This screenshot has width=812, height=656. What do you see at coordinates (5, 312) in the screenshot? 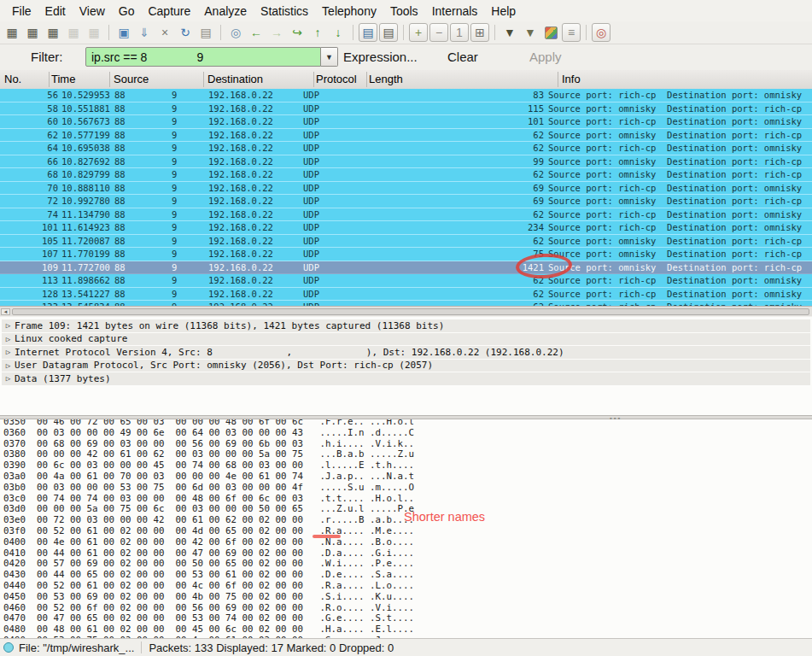
I see `scroll-left-arrow-icon: ◂` at bounding box center [5, 312].